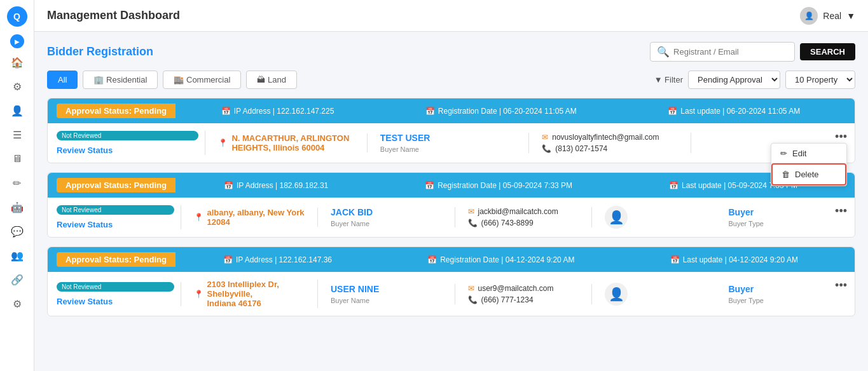  What do you see at coordinates (613, 149) in the screenshot?
I see `phone-row: 📞 (813) 027-1574` at bounding box center [613, 149].